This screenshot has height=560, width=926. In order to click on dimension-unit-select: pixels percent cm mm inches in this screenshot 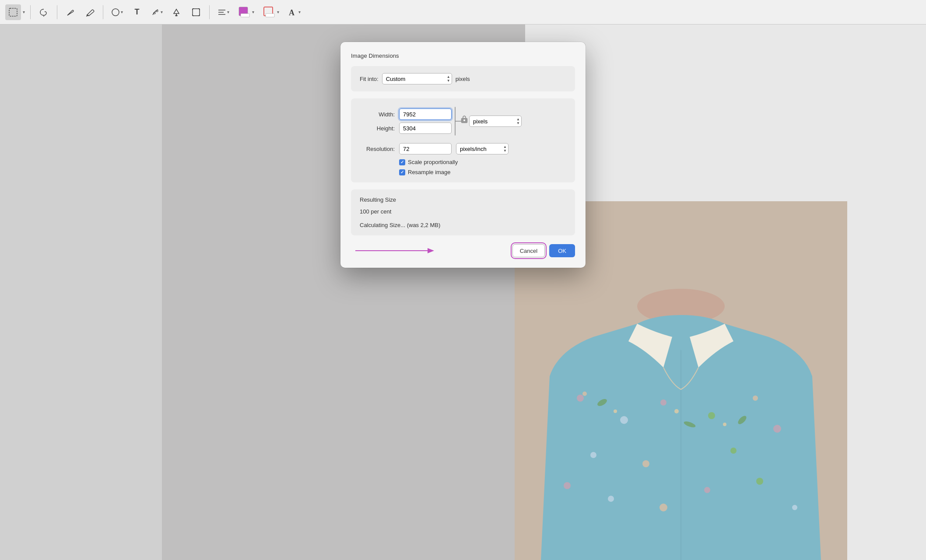, I will do `click(495, 121)`.